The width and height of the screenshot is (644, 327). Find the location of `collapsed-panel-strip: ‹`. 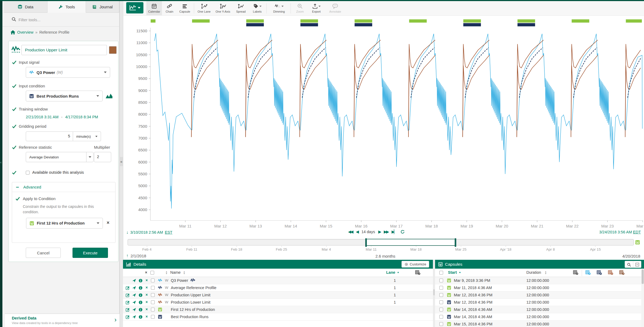

collapsed-panel-strip: ‹ is located at coordinates (1, 164).